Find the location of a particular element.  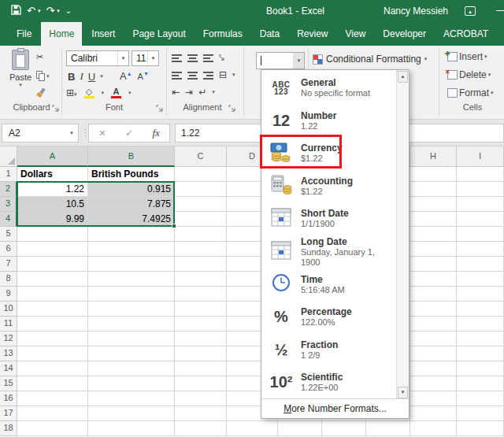

decrease-font-button: A▼ is located at coordinates (143, 76).